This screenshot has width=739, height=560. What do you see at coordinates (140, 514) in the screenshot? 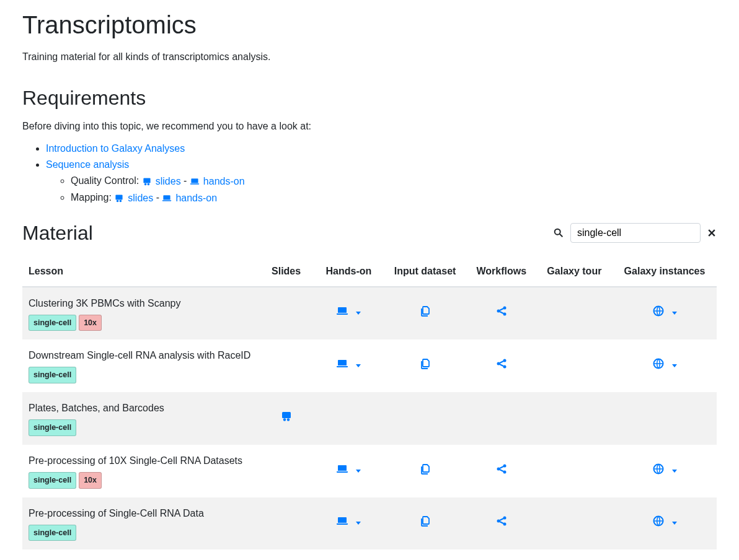
I see `lesson-title: Pre-processing of Single-Cell RNA Data` at bounding box center [140, 514].